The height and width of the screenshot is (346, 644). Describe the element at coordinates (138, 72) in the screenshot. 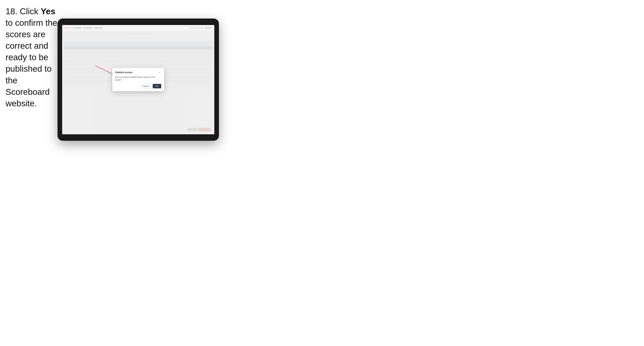

I see `dialog-header: Publish scores ×` at that location.